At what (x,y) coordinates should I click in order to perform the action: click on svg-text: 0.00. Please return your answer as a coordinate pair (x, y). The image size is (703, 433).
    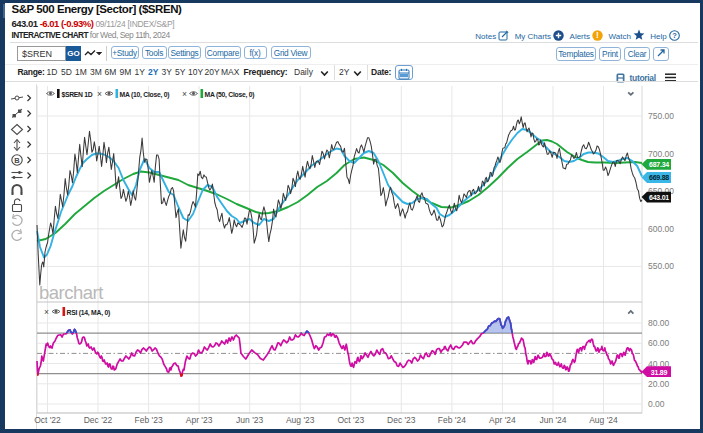
    Looking at the image, I should click on (656, 404).